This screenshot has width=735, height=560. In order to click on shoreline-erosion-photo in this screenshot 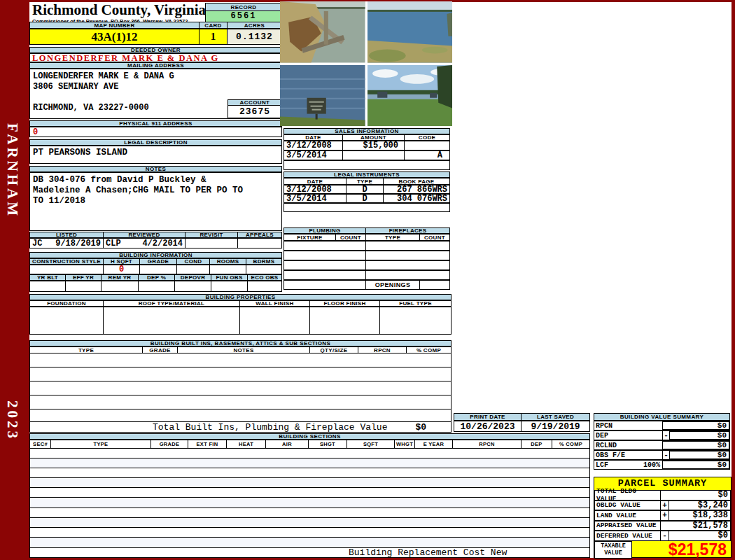, I will do `click(323, 32)`.